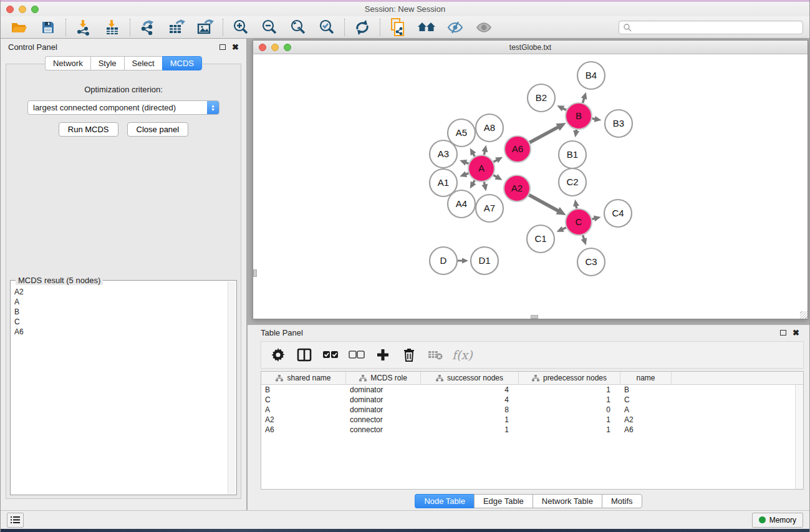  Describe the element at coordinates (148, 27) in the screenshot. I see `export-network-icon` at that location.